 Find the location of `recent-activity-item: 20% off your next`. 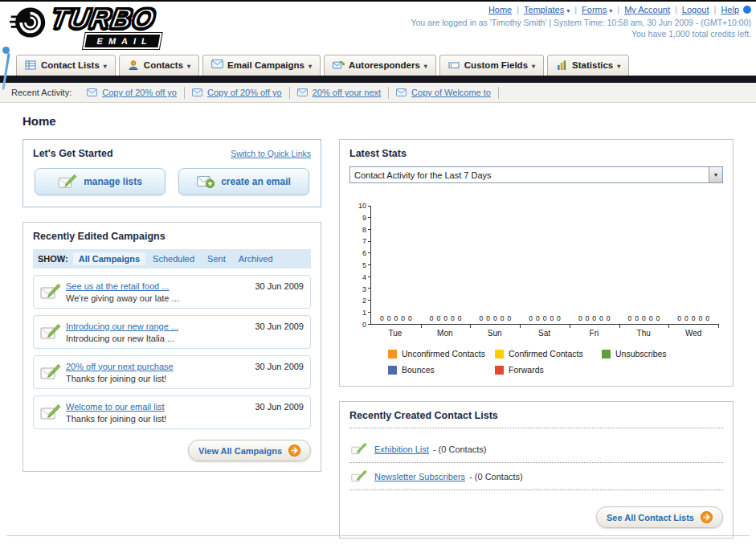

recent-activity-item: 20% off your next is located at coordinates (339, 93).